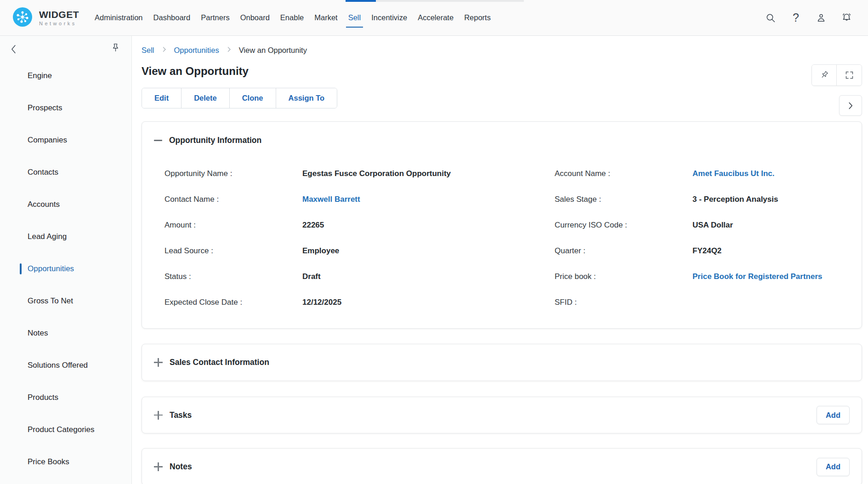 The width and height of the screenshot is (868, 484). Describe the element at coordinates (624, 174) in the screenshot. I see `field-label: Account Name :` at that location.